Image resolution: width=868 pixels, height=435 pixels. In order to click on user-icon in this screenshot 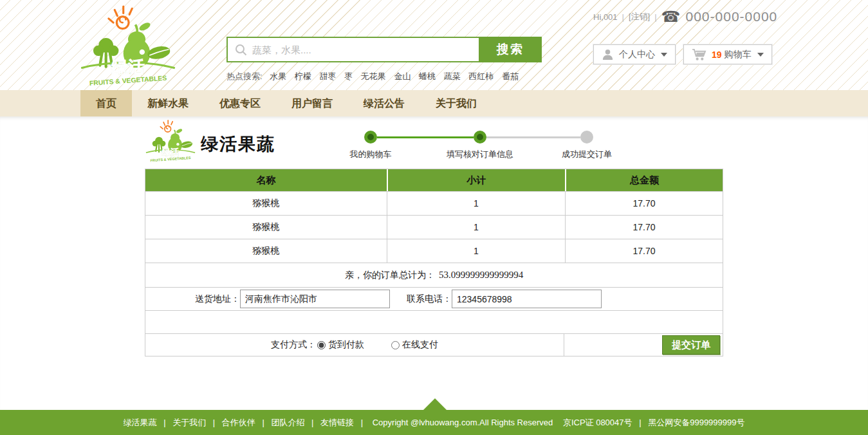, I will do `click(607, 54)`.